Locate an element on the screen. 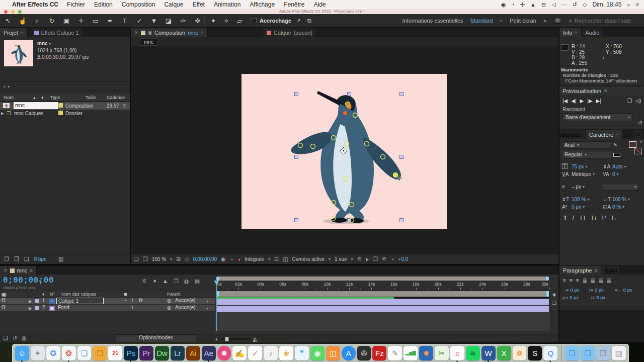 This screenshot has width=644, height=362. fill-stroke-swatches: ⇄ is located at coordinates (635, 148).